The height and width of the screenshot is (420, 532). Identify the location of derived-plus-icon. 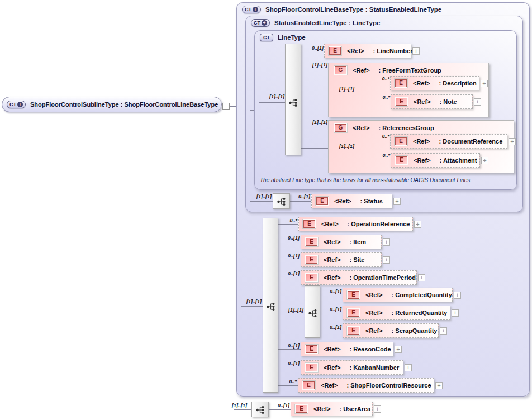
(20, 104).